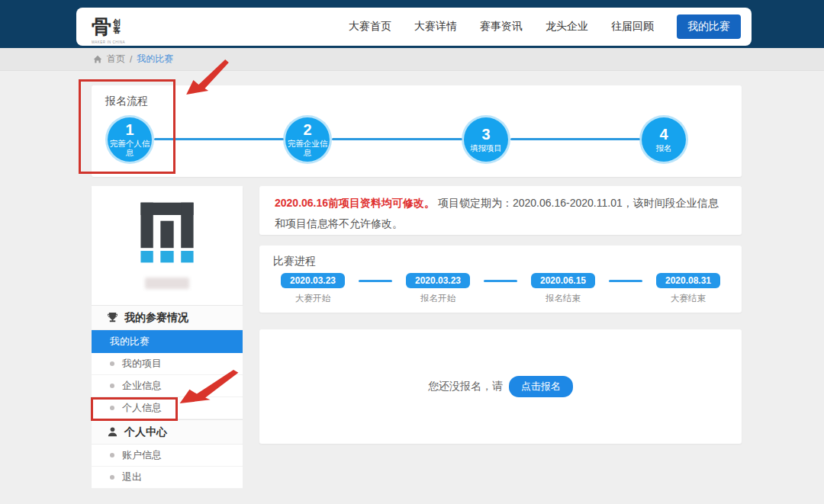 This screenshot has height=504, width=824. Describe the element at coordinates (98, 59) in the screenshot. I see `home-icon` at that location.